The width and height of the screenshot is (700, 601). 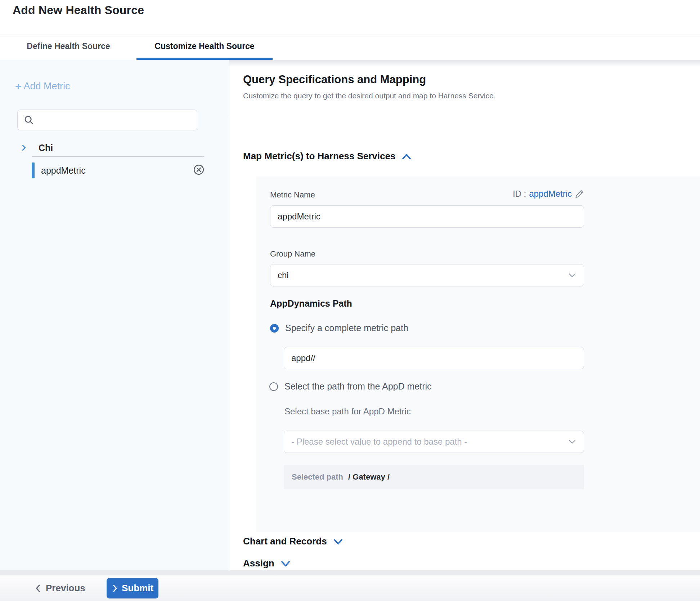 I want to click on footer-bar: Previous Submit, so click(x=350, y=588).